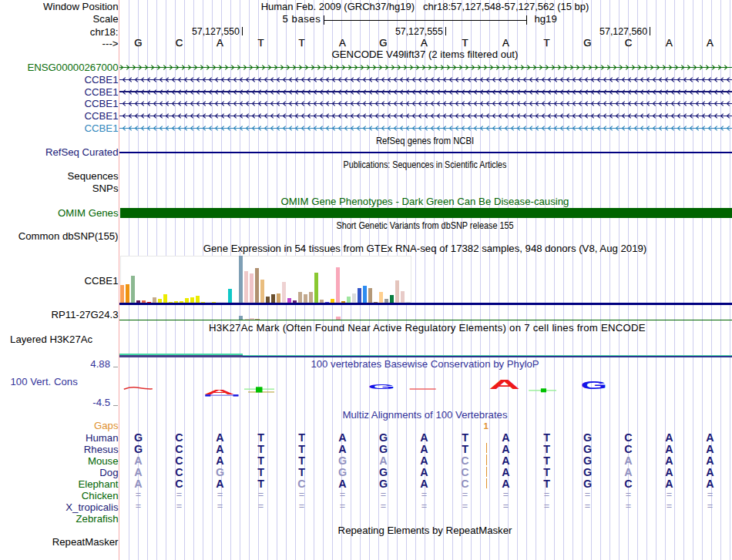  Describe the element at coordinates (505, 384) in the screenshot. I see `svg-text: A` at that location.